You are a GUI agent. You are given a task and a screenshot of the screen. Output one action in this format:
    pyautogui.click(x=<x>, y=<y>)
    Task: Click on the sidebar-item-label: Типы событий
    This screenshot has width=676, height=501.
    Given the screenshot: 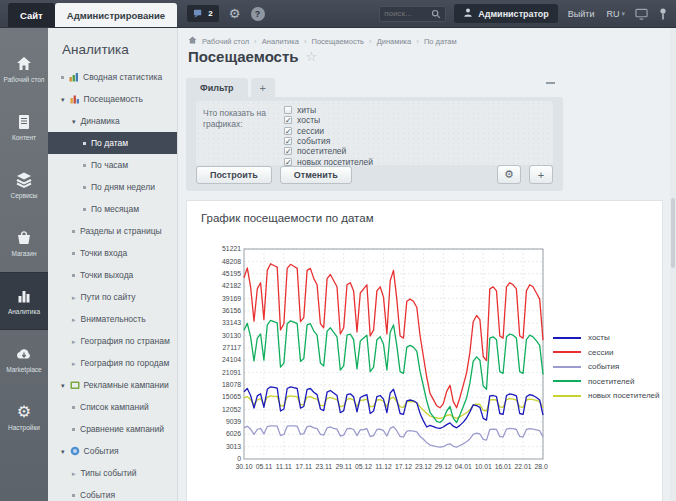 What is the action you would take?
    pyautogui.click(x=109, y=473)
    